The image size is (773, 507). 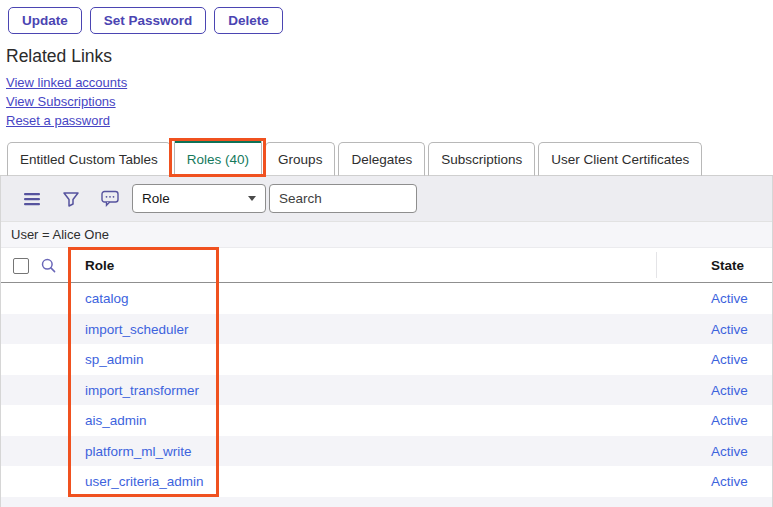 I want to click on column-header-role: Role, so click(x=100, y=266).